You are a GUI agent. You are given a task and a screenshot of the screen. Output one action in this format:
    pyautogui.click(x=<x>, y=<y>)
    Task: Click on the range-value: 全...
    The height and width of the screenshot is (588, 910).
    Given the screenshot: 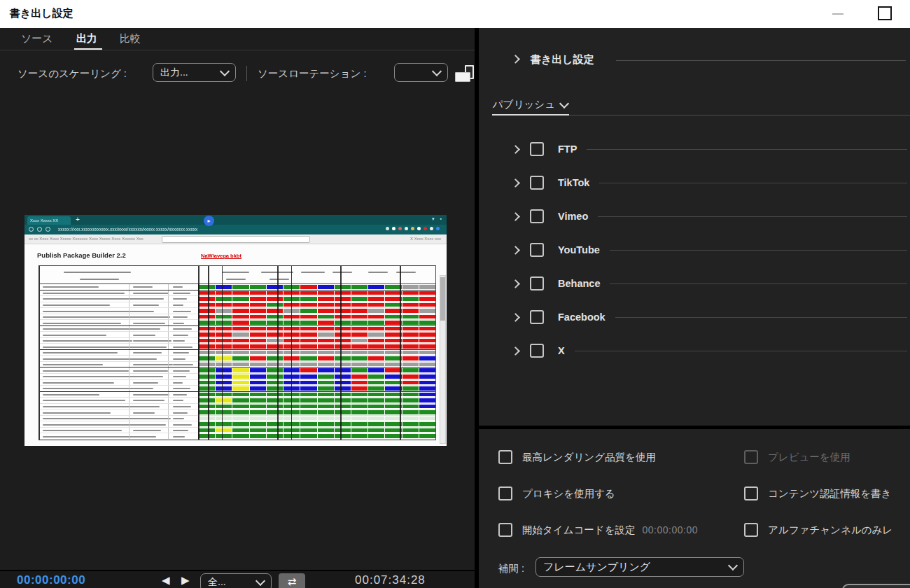 What is the action you would take?
    pyautogui.click(x=217, y=582)
    